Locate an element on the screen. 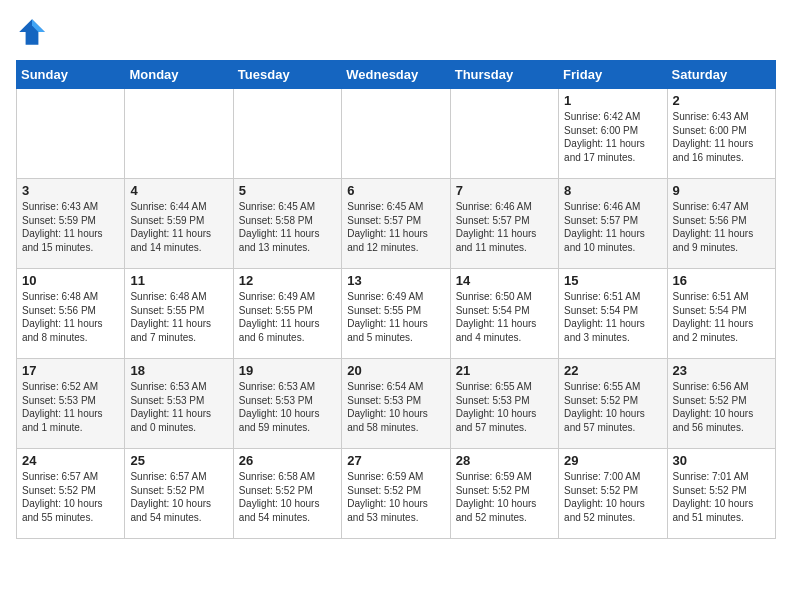 The image size is (792, 612). day-number: 14 is located at coordinates (504, 280).